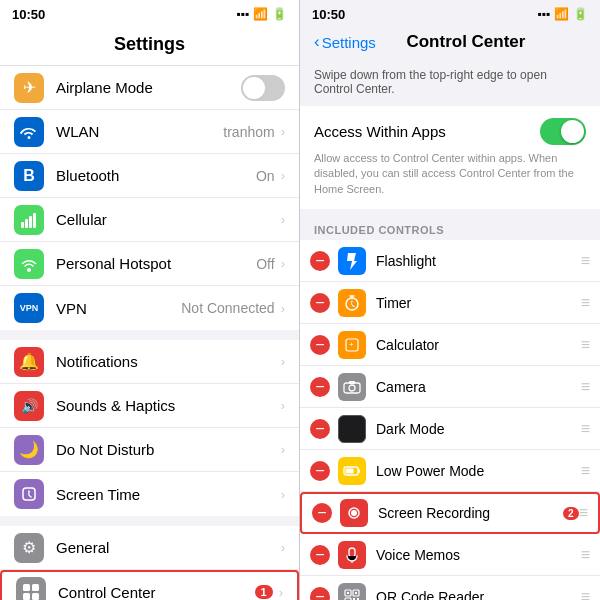  I want to click on right-status-icons: ▪▪▪ 📶 🔋, so click(562, 14).